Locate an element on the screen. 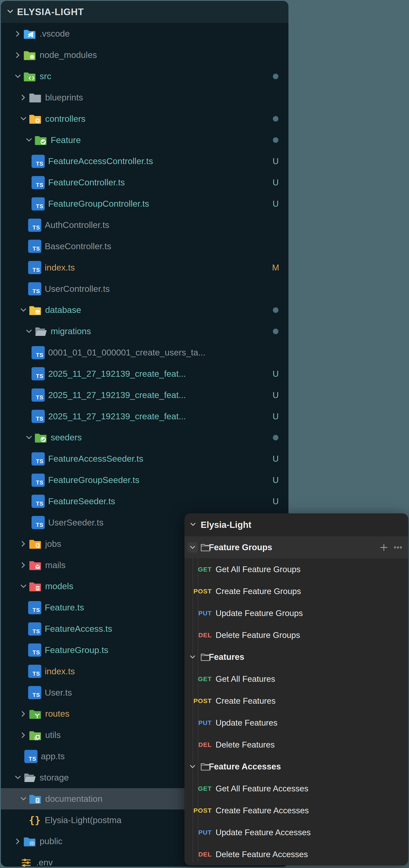  globe-folder-icon is located at coordinates (30, 841).